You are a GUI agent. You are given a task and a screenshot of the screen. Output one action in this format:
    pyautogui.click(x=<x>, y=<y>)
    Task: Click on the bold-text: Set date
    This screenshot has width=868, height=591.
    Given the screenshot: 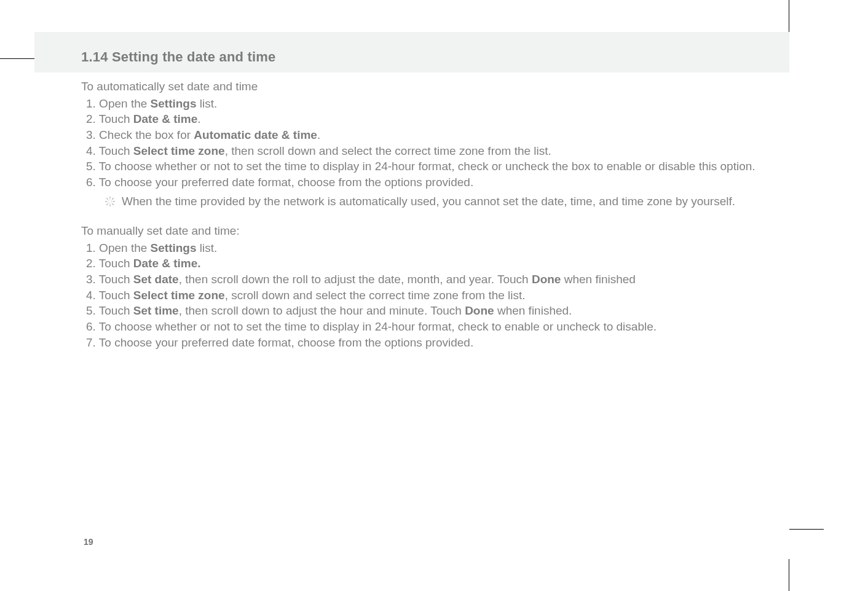 What is the action you would take?
    pyautogui.click(x=156, y=279)
    